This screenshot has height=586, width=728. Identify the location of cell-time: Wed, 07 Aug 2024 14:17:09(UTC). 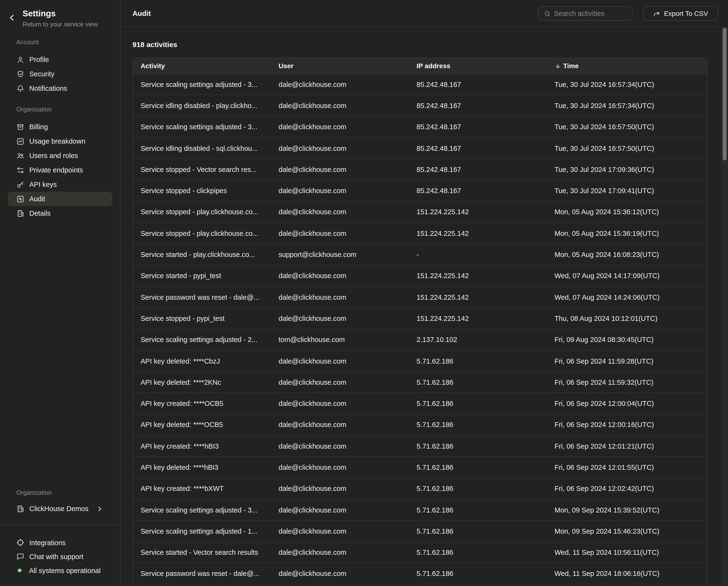
(627, 276).